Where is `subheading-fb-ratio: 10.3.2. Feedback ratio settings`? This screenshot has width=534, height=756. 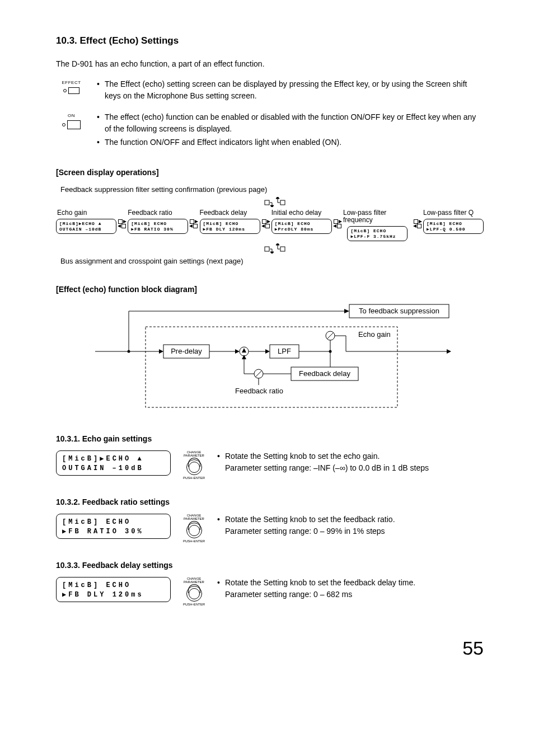 subheading-fb-ratio: 10.3.2. Feedback ratio settings is located at coordinates (270, 503).